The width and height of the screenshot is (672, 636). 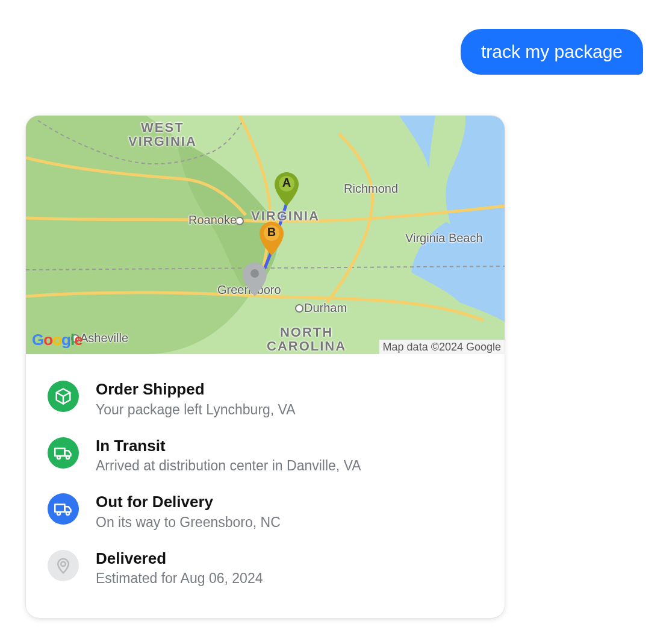 What do you see at coordinates (63, 396) in the screenshot?
I see `package-icon` at bounding box center [63, 396].